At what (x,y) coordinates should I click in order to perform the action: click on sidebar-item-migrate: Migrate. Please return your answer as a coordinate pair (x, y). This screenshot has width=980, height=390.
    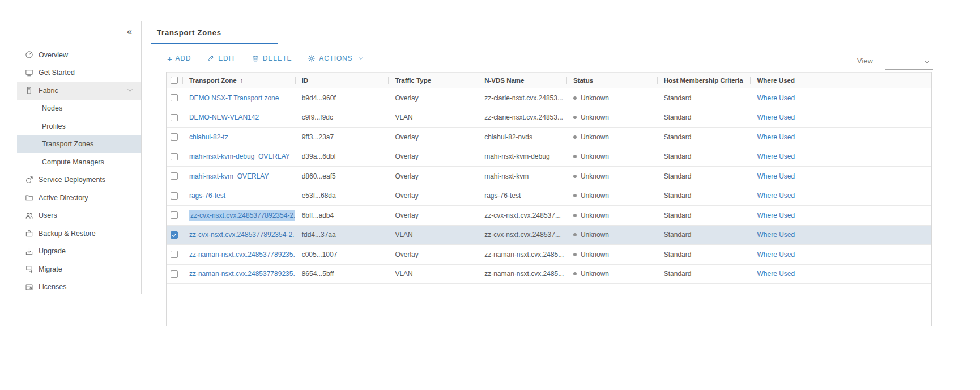
    Looking at the image, I should click on (79, 269).